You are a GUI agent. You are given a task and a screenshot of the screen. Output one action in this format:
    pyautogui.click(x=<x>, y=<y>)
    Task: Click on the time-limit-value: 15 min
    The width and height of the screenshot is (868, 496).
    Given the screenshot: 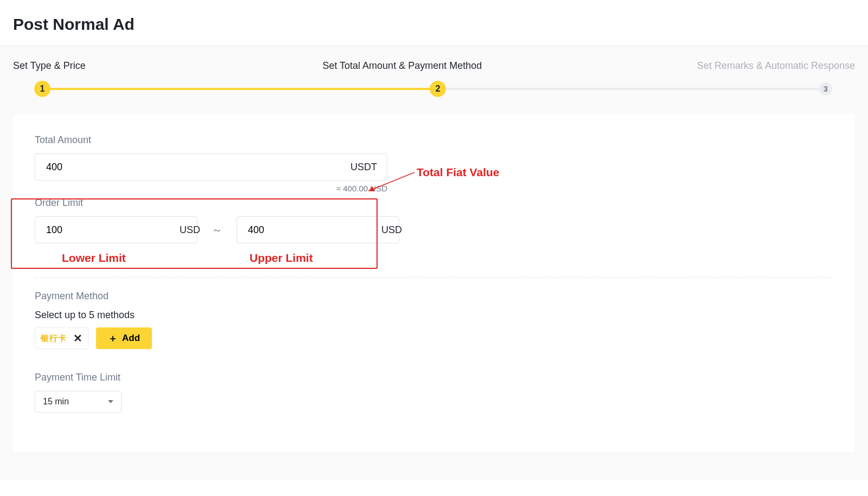 What is the action you would take?
    pyautogui.click(x=56, y=402)
    